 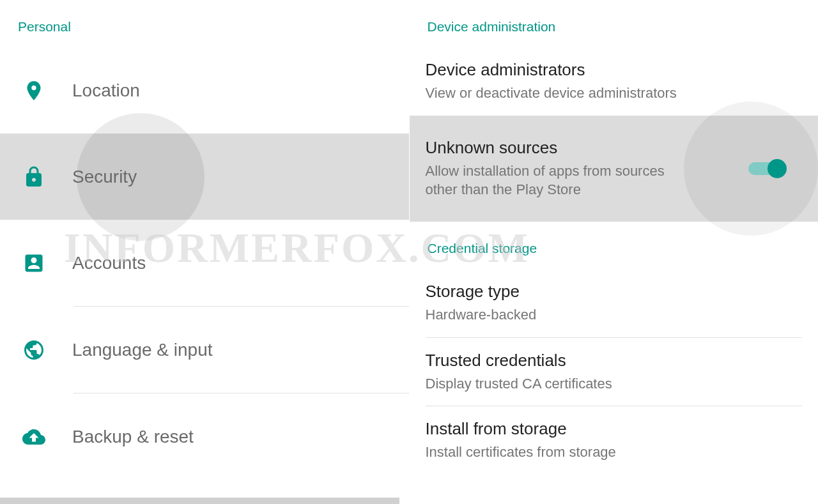 I want to click on detail-subtitle: View or deactivate device administrators, so click(x=560, y=93).